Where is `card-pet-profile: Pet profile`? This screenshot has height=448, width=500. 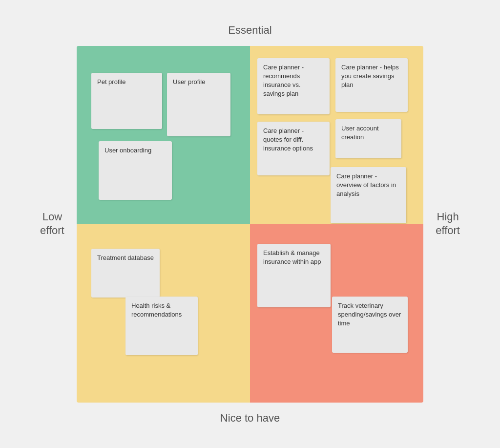 card-pet-profile: Pet profile is located at coordinates (127, 101).